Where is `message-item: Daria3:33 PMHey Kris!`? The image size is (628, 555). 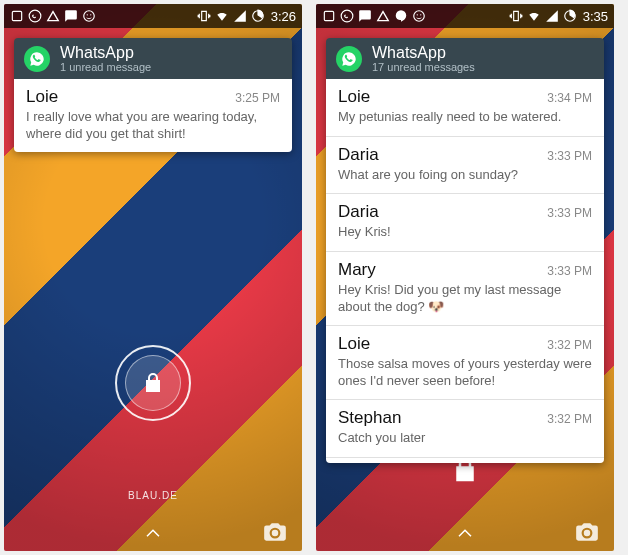 message-item: Daria3:33 PMHey Kris! is located at coordinates (465, 223).